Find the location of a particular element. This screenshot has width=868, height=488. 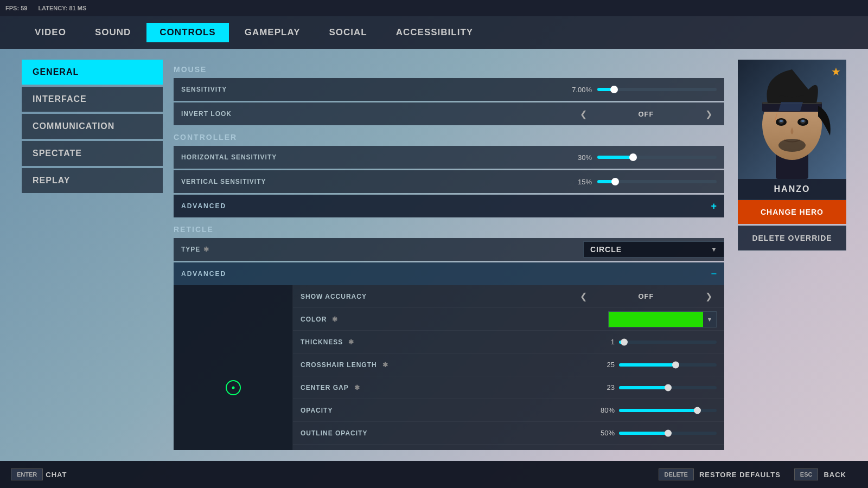

hero-portrait-art is located at coordinates (792, 119).